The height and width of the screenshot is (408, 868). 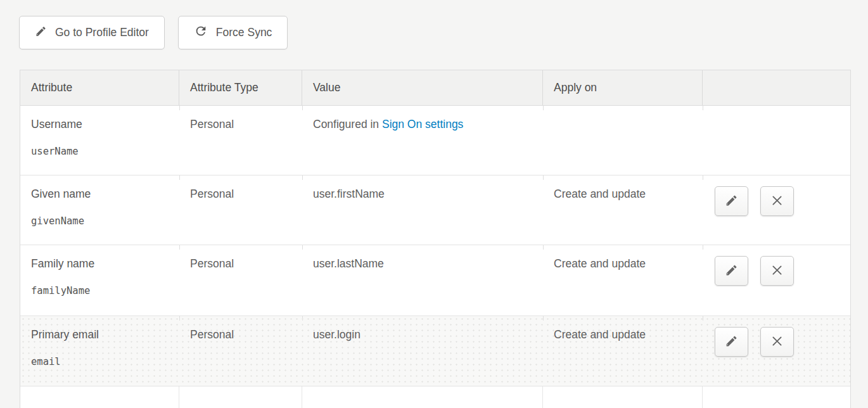 I want to click on attribute-type-cell, so click(x=241, y=397).